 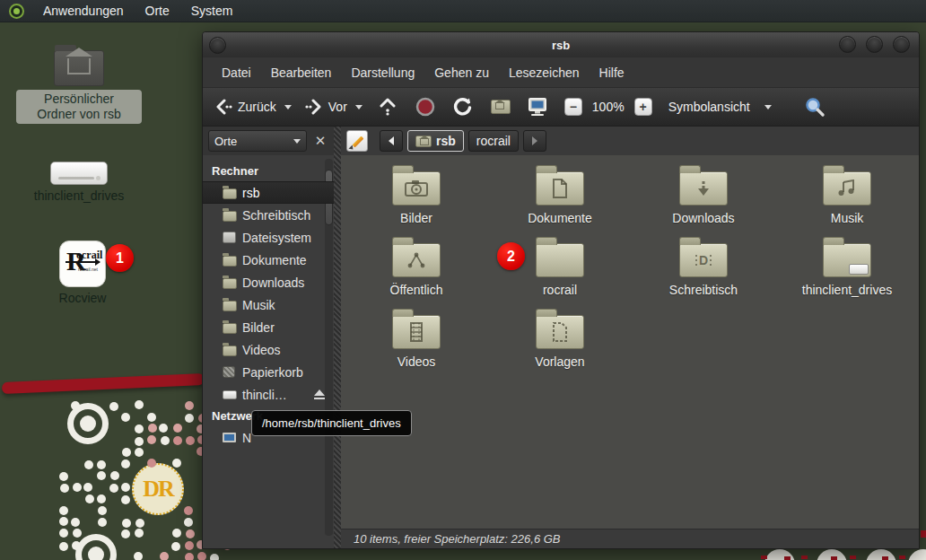 What do you see at coordinates (560, 332) in the screenshot?
I see `template-emblem-icon` at bounding box center [560, 332].